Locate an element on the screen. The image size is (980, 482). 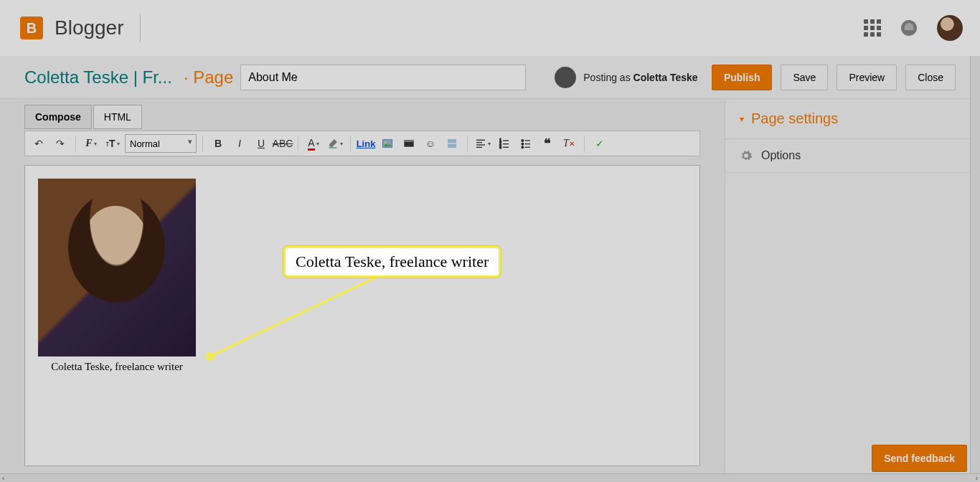
underline-icon: U is located at coordinates (261, 143).